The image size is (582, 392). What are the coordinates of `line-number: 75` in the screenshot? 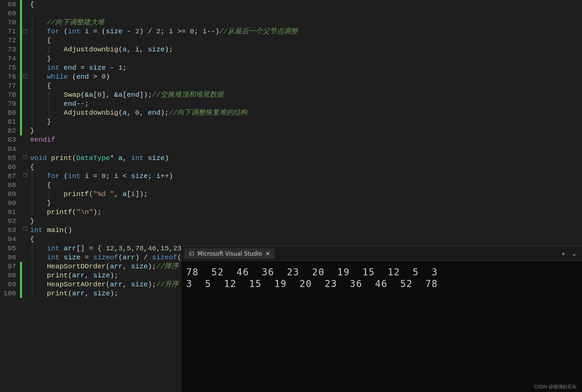 It's located at (8, 68).